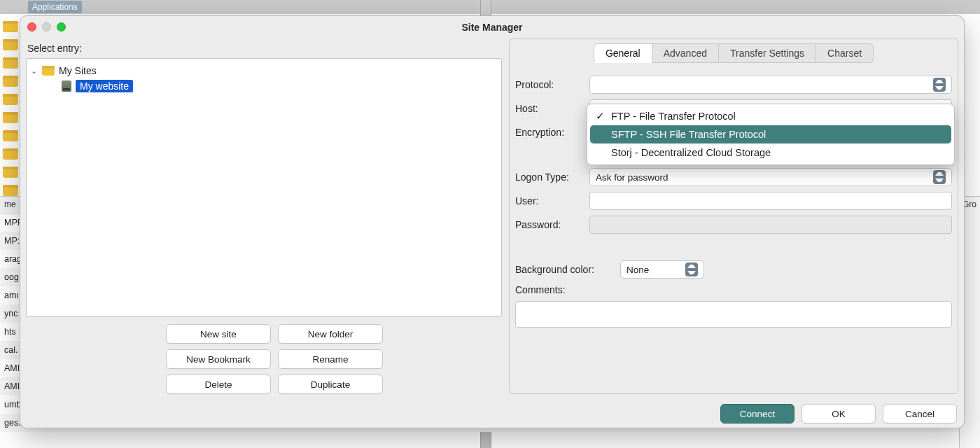 This screenshot has height=448, width=980. Describe the element at coordinates (623, 53) in the screenshot. I see `tab-general: General` at that location.